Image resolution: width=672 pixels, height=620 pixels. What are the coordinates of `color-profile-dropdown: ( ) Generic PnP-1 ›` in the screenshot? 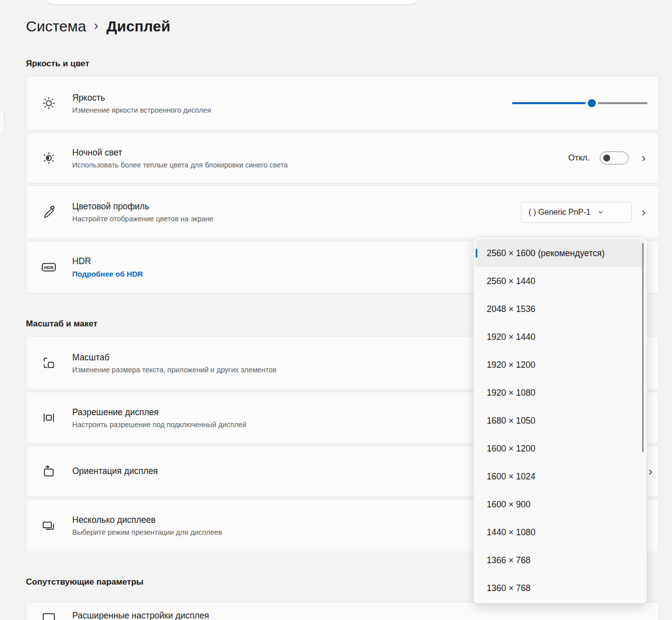 It's located at (576, 212).